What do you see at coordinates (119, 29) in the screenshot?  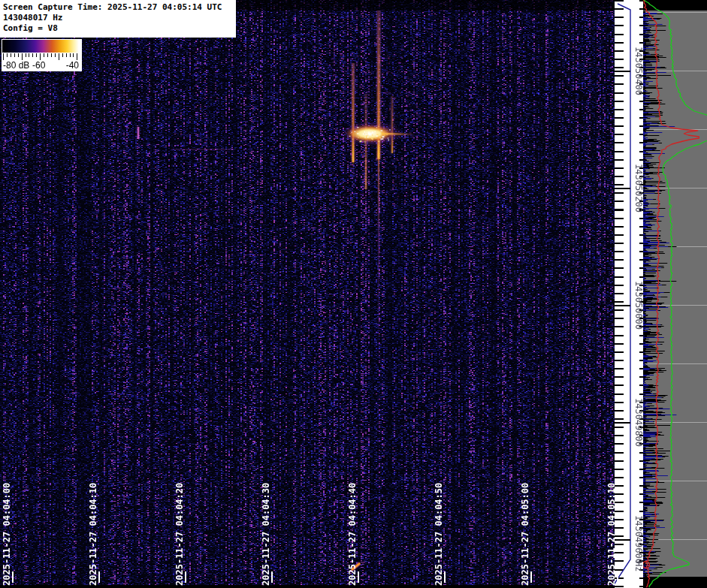 I see `config-text: Config = V8` at bounding box center [119, 29].